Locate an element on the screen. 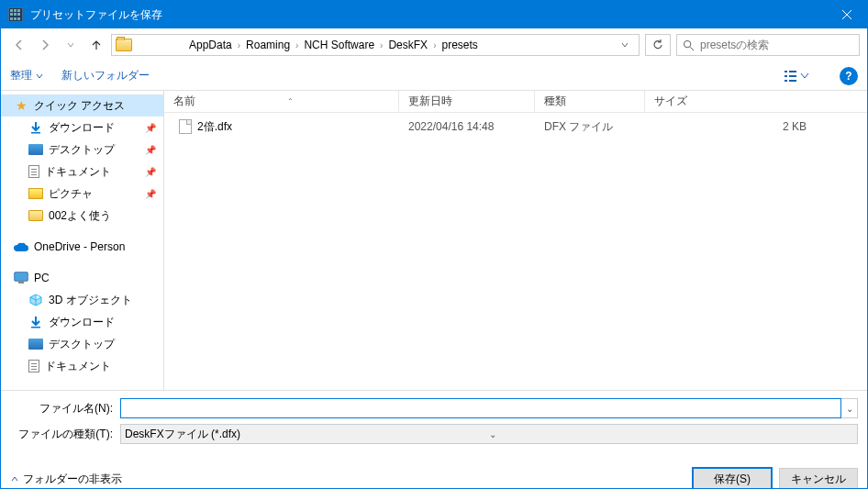  close-button is located at coordinates (846, 15).